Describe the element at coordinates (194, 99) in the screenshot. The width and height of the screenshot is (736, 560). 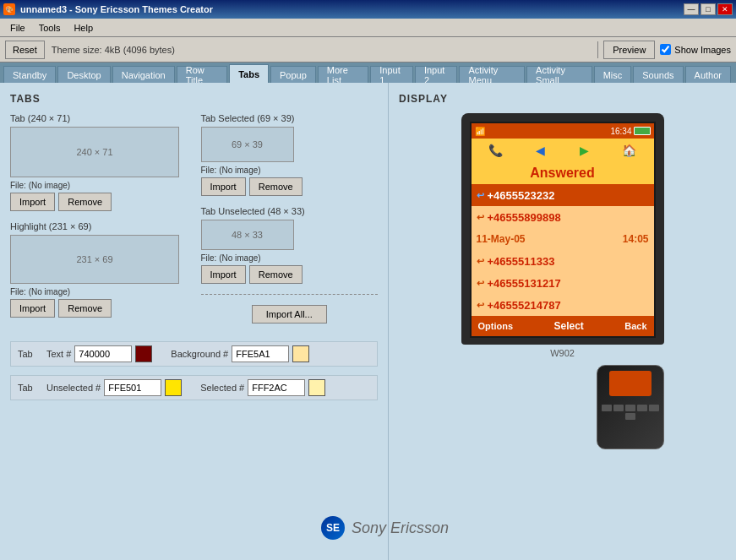
I see `left-panel-title: TABS` at that location.